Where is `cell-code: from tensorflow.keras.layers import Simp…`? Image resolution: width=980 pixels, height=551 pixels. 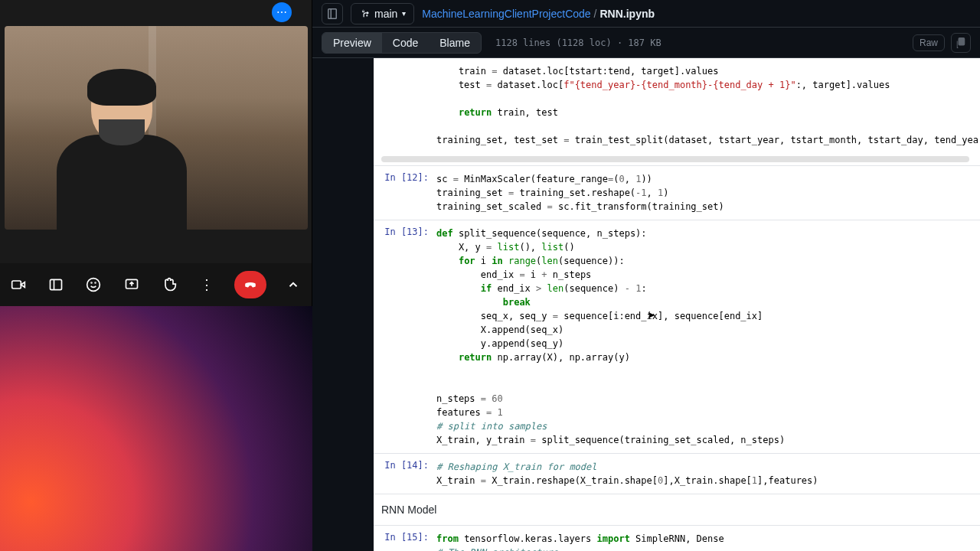
cell-code: from tensorflow.keras.layers import Simp… is located at coordinates (708, 539).